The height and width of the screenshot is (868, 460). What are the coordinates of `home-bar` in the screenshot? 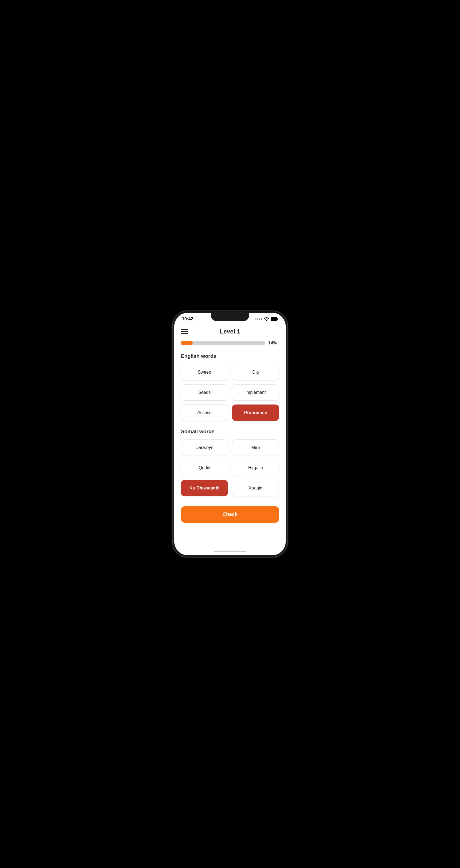 It's located at (230, 552).